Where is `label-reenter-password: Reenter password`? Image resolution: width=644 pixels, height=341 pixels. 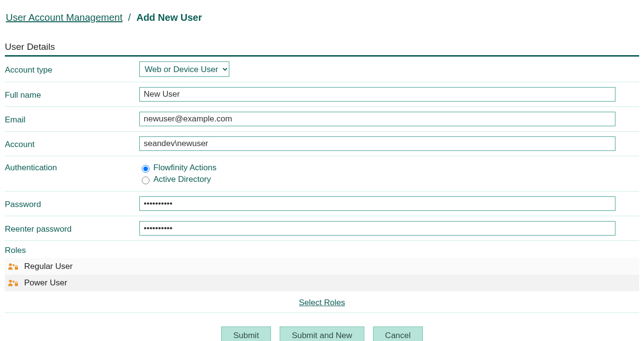 label-reenter-password: Reenter password is located at coordinates (72, 228).